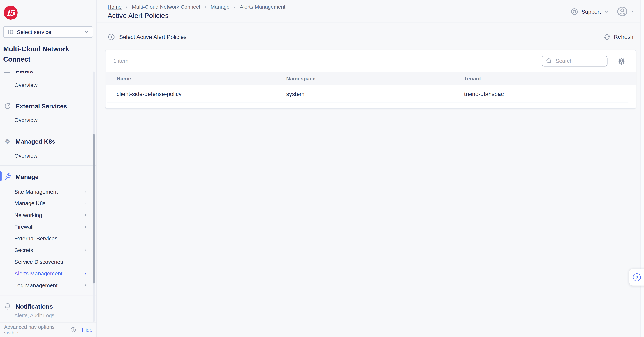  I want to click on page-actions: Select Active Alert Policies Refresh, so click(370, 37).